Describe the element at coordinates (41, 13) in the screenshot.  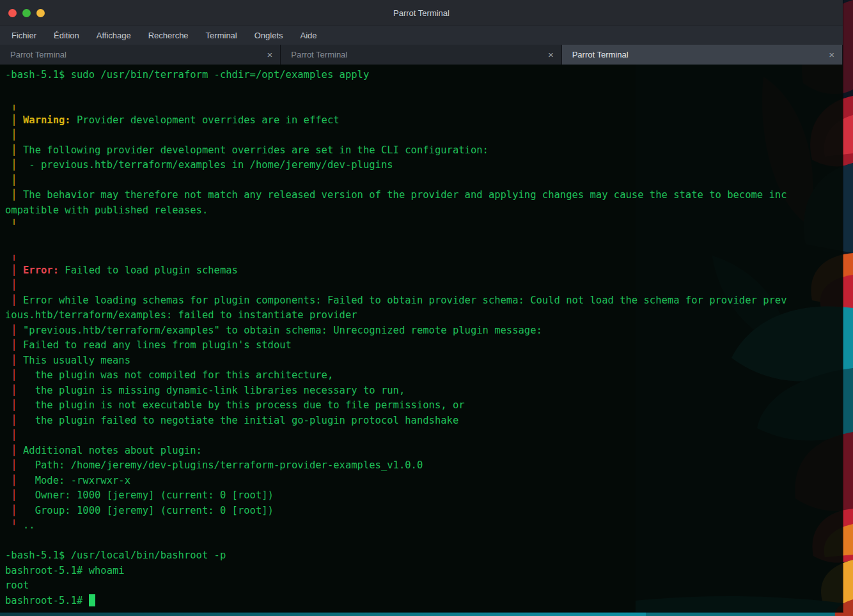
I see `minimize-window-button` at that location.